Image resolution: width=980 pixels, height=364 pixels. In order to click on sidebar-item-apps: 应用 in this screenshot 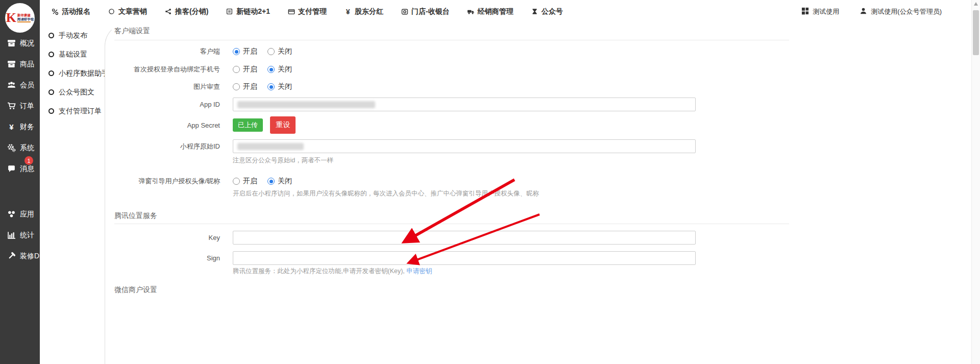, I will do `click(20, 214)`.